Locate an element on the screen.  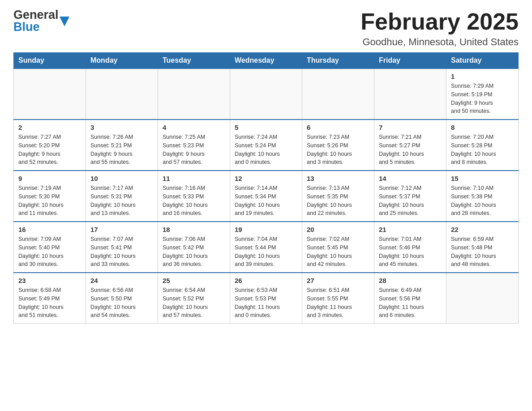
header-sunday: Sunday is located at coordinates (50, 61).